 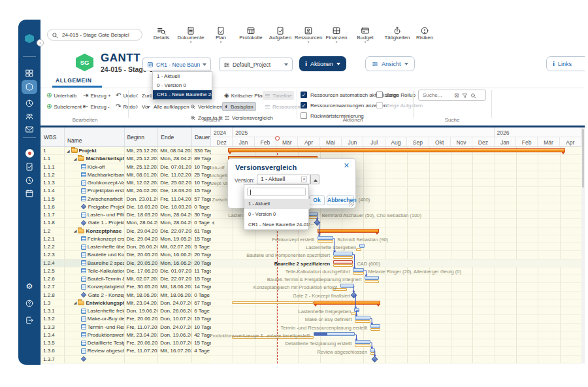 What do you see at coordinates (276, 192) in the screenshot?
I see `option-filter-input` at bounding box center [276, 192].